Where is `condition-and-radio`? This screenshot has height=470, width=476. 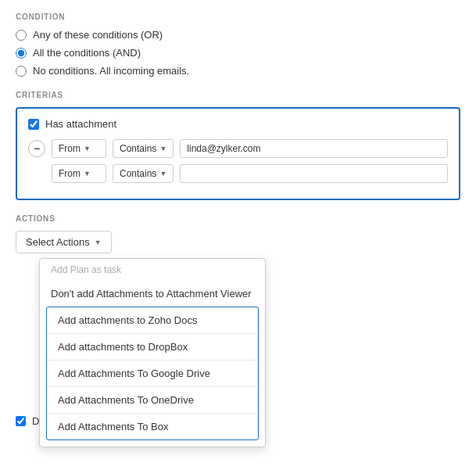 condition-and-radio is located at coordinates (21, 53).